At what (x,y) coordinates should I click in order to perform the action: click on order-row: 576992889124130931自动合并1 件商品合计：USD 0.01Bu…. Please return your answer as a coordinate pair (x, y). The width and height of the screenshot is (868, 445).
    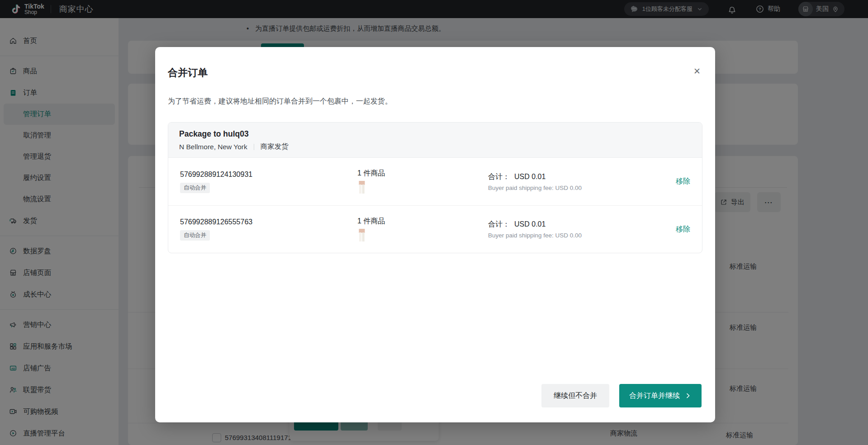
    Looking at the image, I should click on (435, 182).